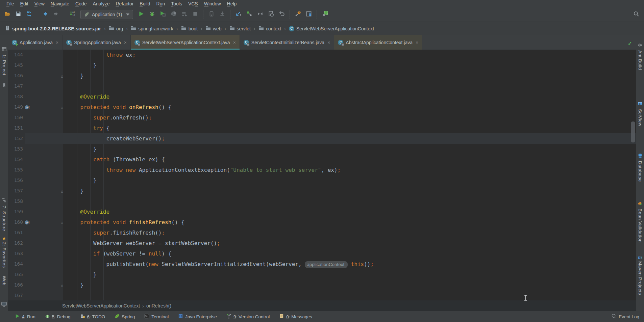 The image size is (644, 322). Describe the element at coordinates (322, 4) in the screenshot. I see `menu-bar: FileEditViewNavigateCodeAnalyzeRefactorB…` at that location.